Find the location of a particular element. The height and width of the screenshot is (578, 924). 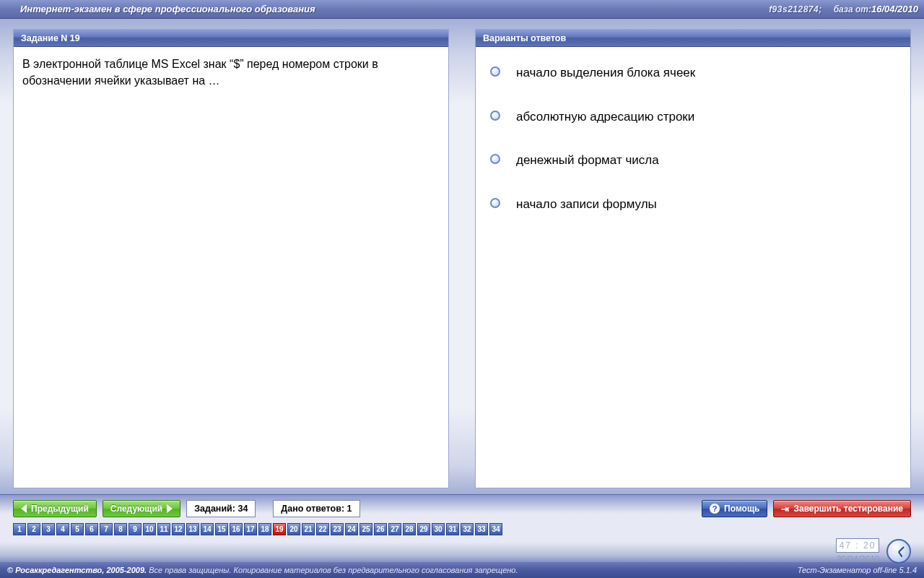

footer: © Росаккредагентство, 2005-2009. Все пра… is located at coordinates (462, 570).